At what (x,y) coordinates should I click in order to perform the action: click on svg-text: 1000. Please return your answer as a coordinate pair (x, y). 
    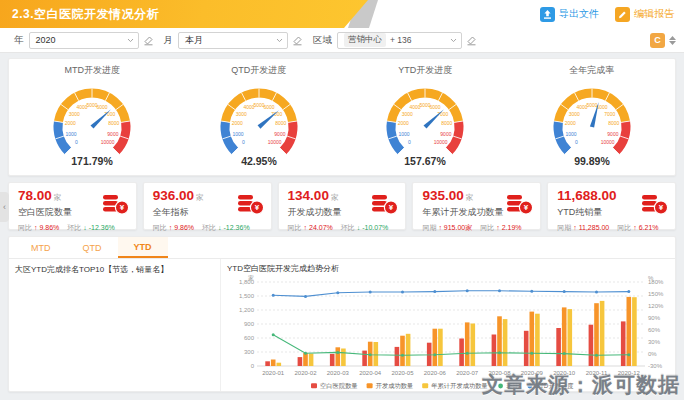
    Looking at the image, I should click on (404, 134).